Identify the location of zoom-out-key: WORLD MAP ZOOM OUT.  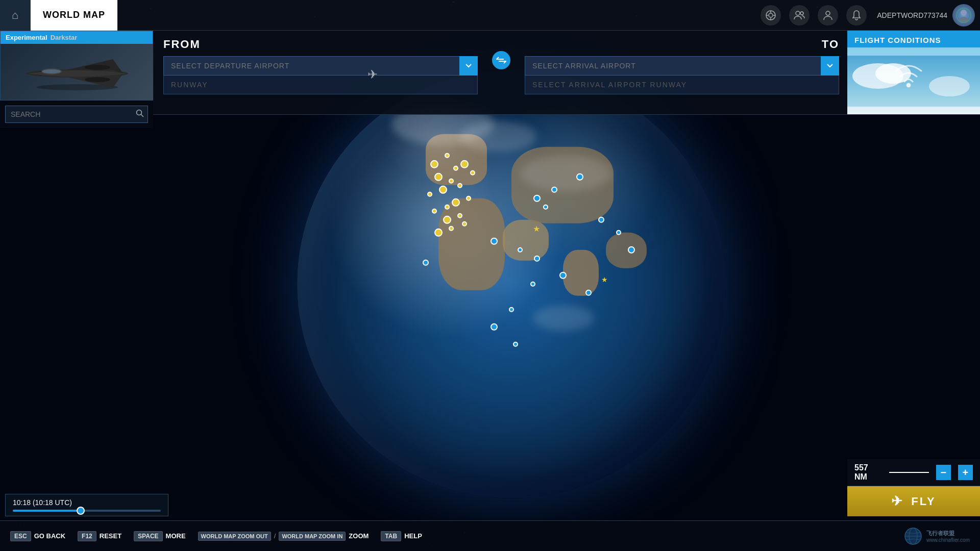
(235, 536).